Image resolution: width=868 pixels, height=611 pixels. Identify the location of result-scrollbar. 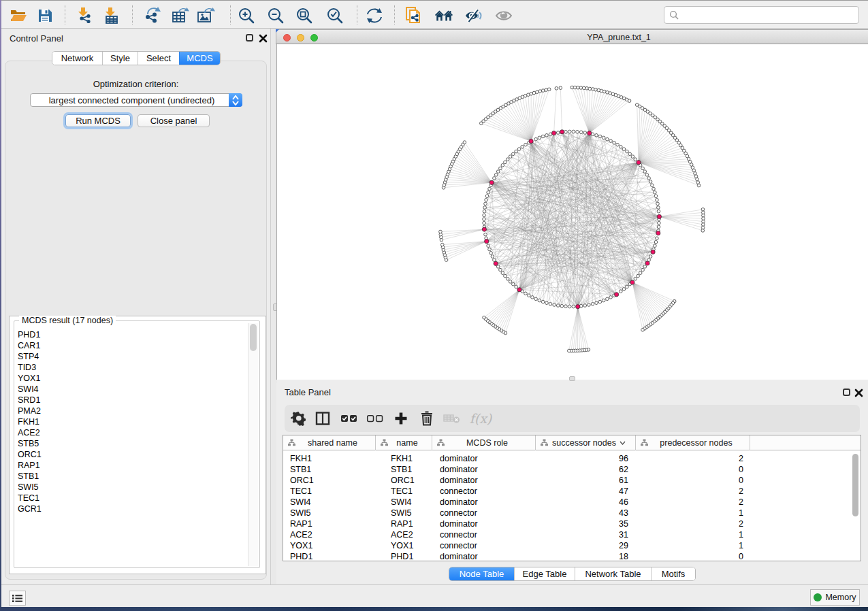
(253, 445).